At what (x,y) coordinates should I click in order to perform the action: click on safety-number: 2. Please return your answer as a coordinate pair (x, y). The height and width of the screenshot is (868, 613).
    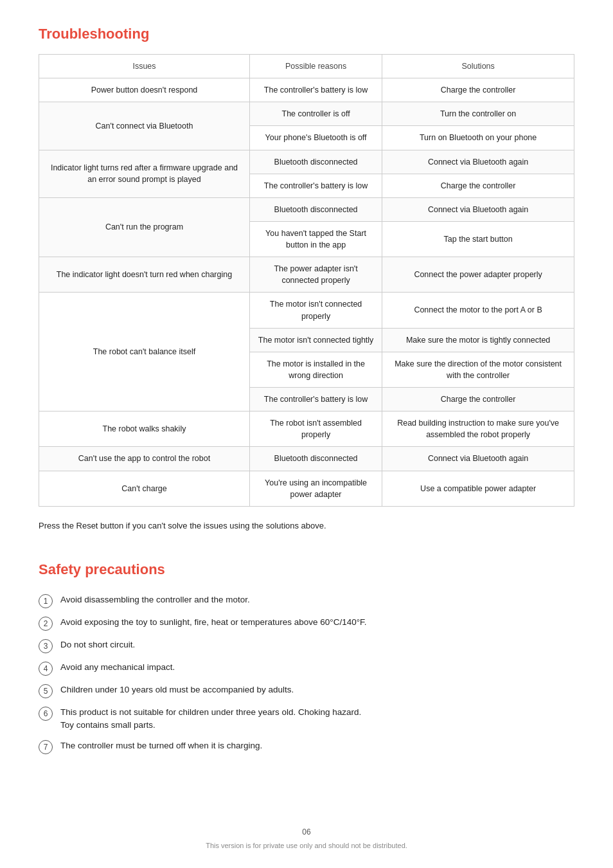
    Looking at the image, I should click on (46, 624).